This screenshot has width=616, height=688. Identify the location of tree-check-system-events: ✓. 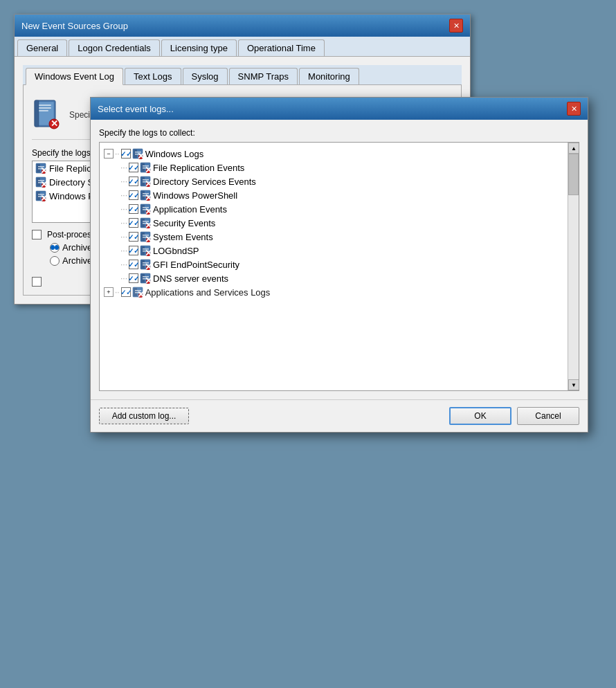
(134, 237).